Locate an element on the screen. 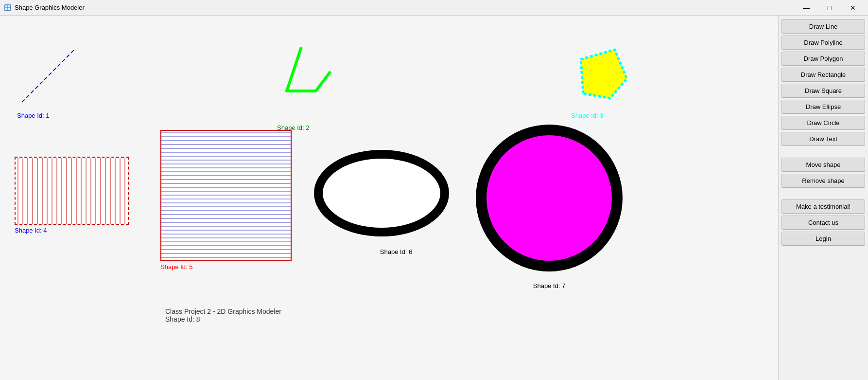 Image resolution: width=868 pixels, height=380 pixels. shape-7-svg is located at coordinates (549, 200).